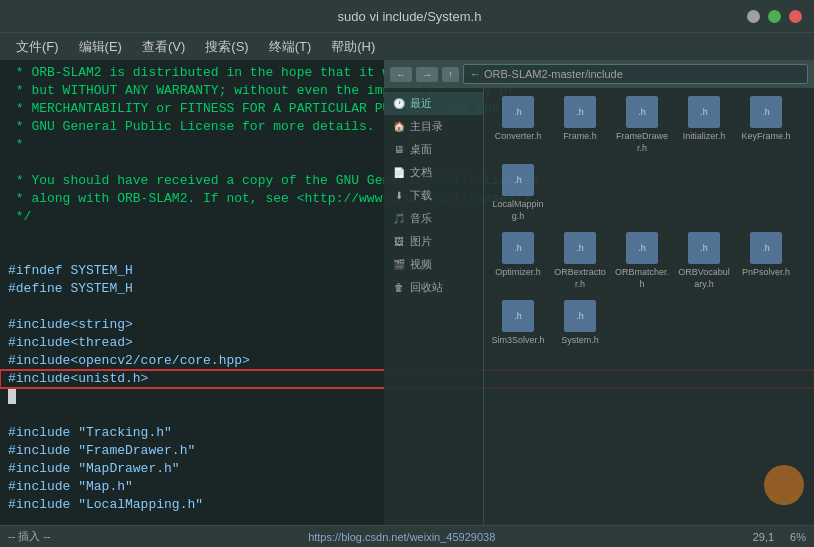 This screenshot has height=547, width=814. What do you see at coordinates (421, 242) in the screenshot?
I see `fm-sidebar-label: 图片` at bounding box center [421, 242].